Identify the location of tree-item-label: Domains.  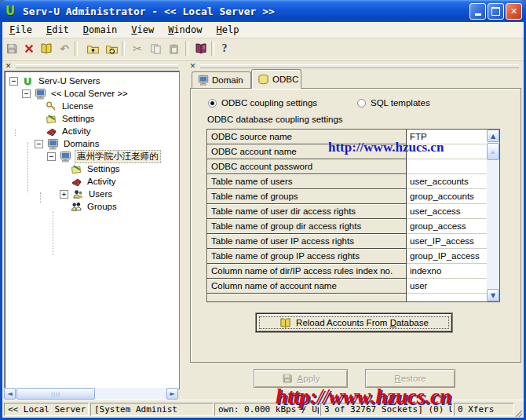
(82, 144).